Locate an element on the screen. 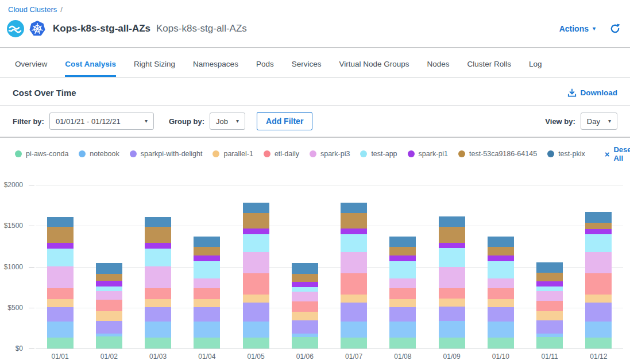 The image size is (630, 364). legend-item-spark-pi3: spark-pi3 is located at coordinates (330, 154).